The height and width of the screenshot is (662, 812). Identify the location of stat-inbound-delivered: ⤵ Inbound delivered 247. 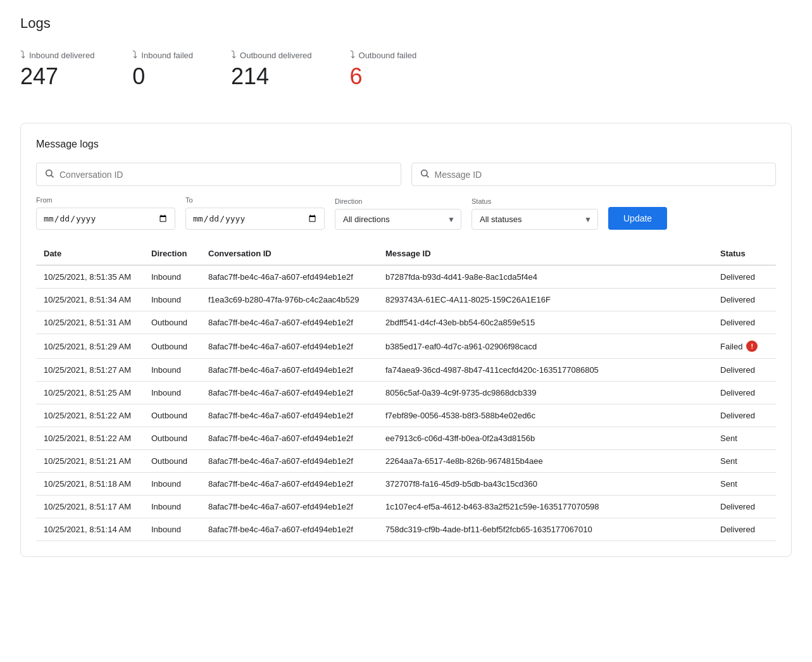
(57, 70).